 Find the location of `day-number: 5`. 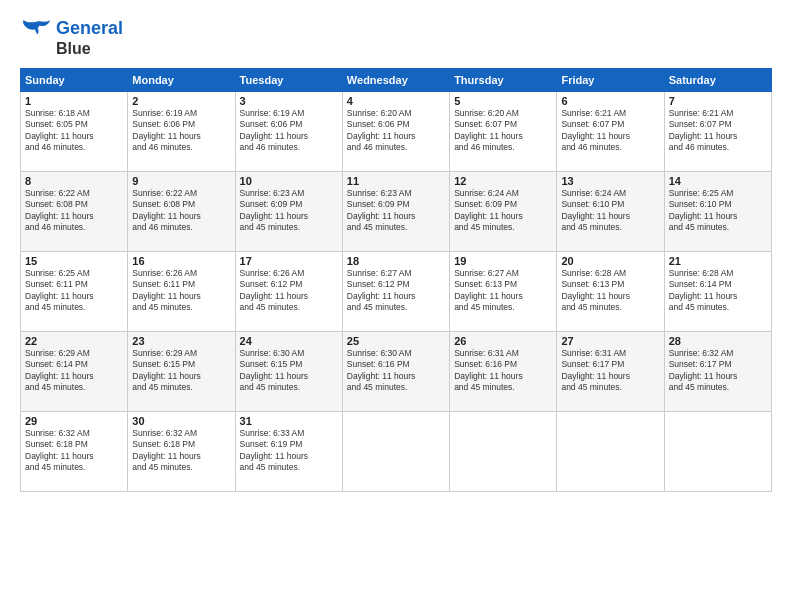

day-number: 5 is located at coordinates (503, 101).